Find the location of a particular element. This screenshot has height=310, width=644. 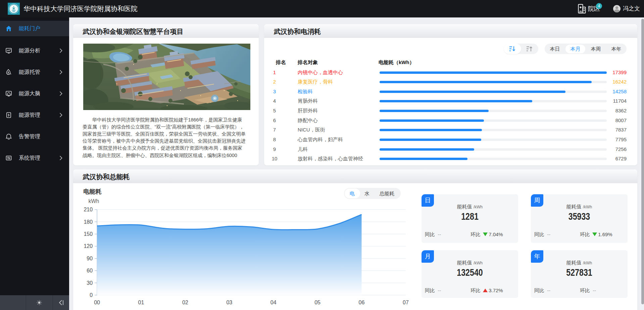

svg-text: 30 is located at coordinates (90, 283).